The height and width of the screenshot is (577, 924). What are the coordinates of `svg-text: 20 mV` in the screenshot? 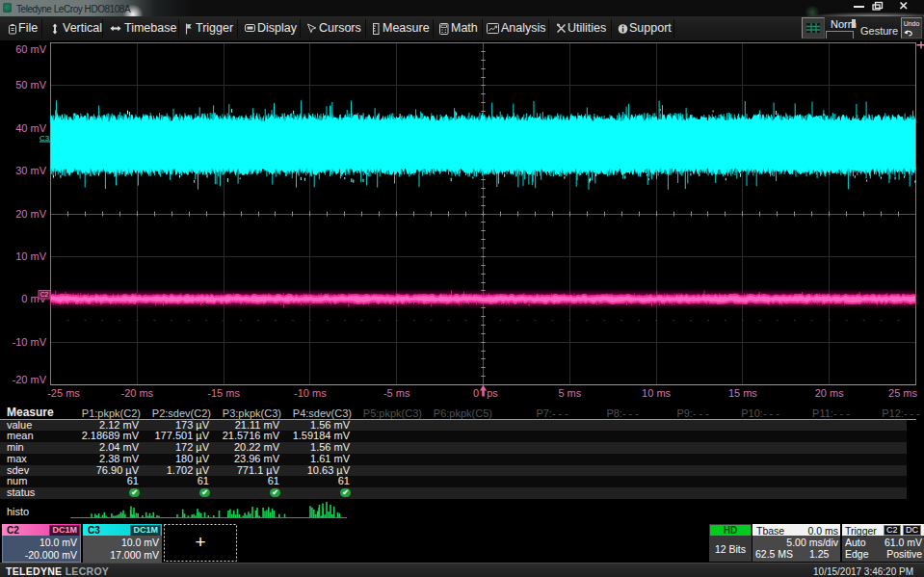 It's located at (31, 214).